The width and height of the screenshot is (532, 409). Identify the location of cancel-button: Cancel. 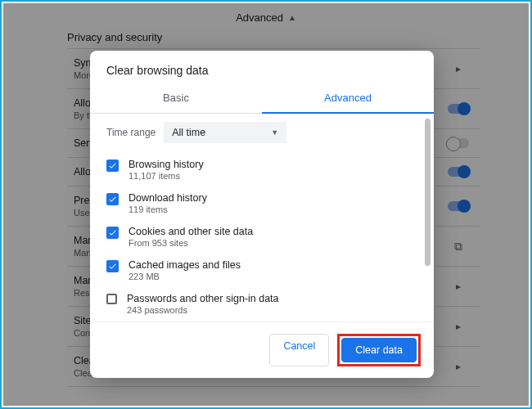
(300, 350).